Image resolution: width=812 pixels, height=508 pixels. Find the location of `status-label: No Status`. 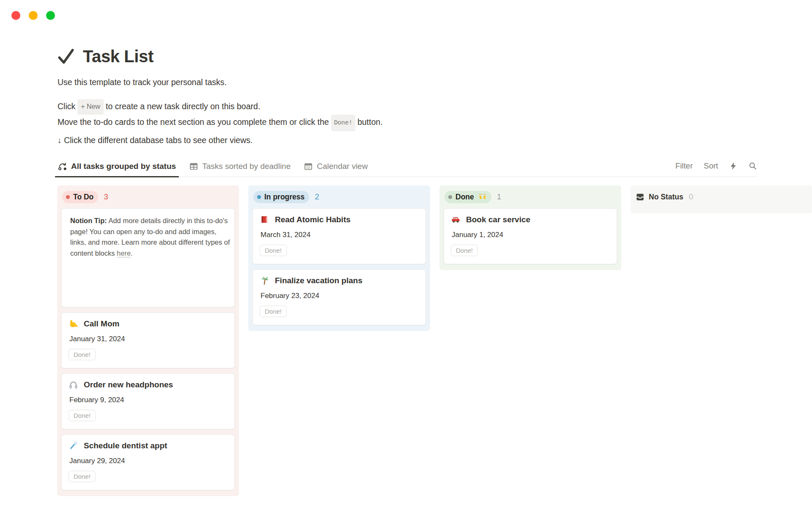

status-label: No Status is located at coordinates (666, 197).